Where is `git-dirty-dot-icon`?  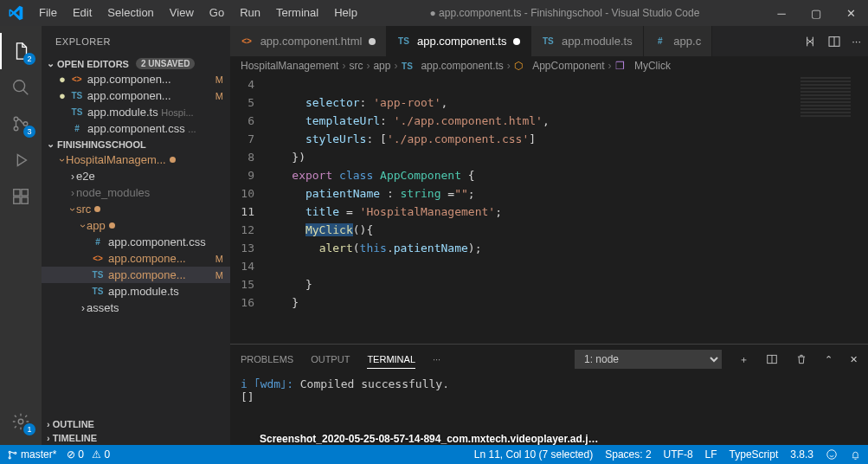 git-dirty-dot-icon is located at coordinates (113, 225).